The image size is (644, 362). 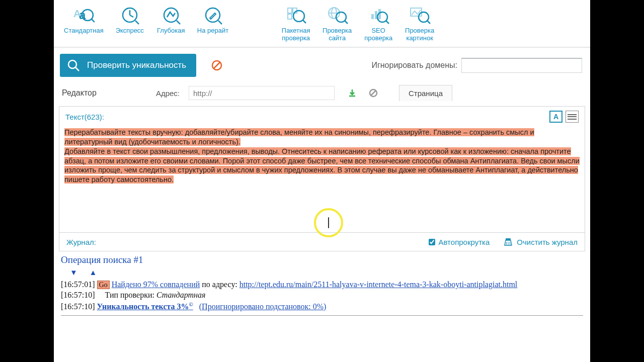 What do you see at coordinates (459, 242) in the screenshot?
I see `autoscroll-checkbox: Автопрокрутка` at bounding box center [459, 242].